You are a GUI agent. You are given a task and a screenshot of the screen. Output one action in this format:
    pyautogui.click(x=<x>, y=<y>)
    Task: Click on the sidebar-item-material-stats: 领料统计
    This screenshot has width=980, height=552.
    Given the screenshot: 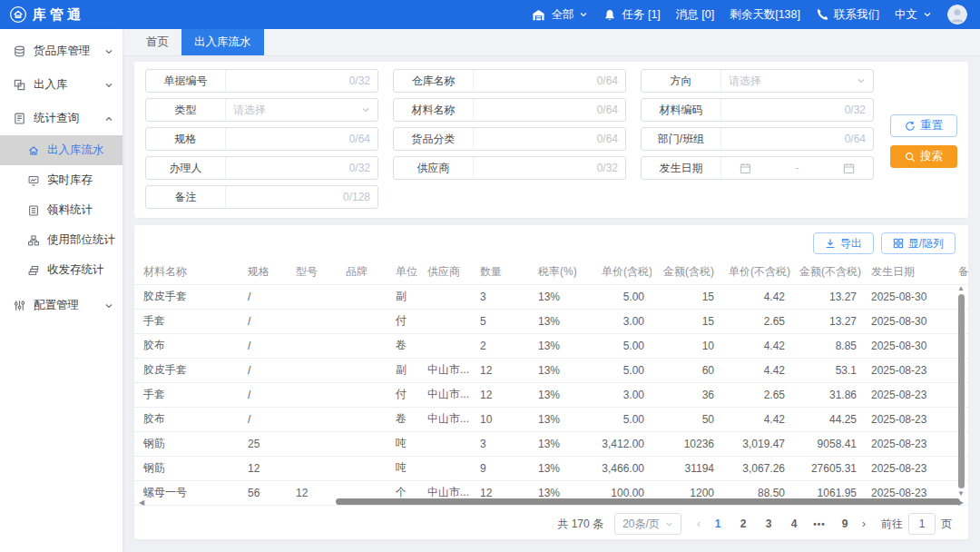 What is the action you would take?
    pyautogui.click(x=62, y=211)
    